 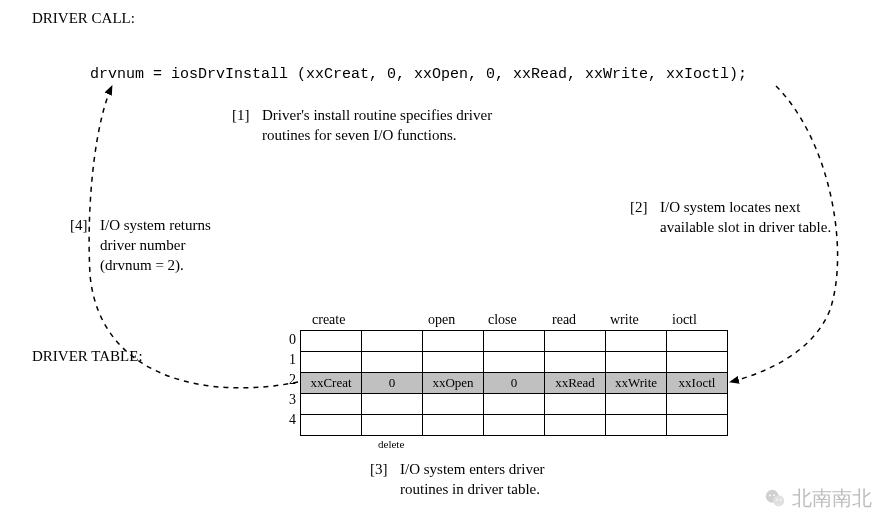 What do you see at coordinates (832, 498) in the screenshot?
I see `watermark-text: 北南南北` at bounding box center [832, 498].